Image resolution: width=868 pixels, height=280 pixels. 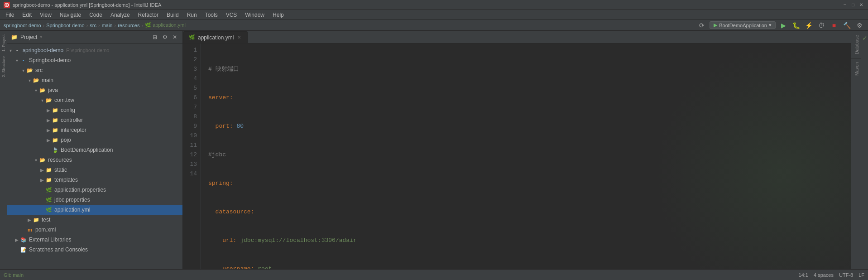 I want to click on menu-vcs: VCS, so click(x=232, y=15).